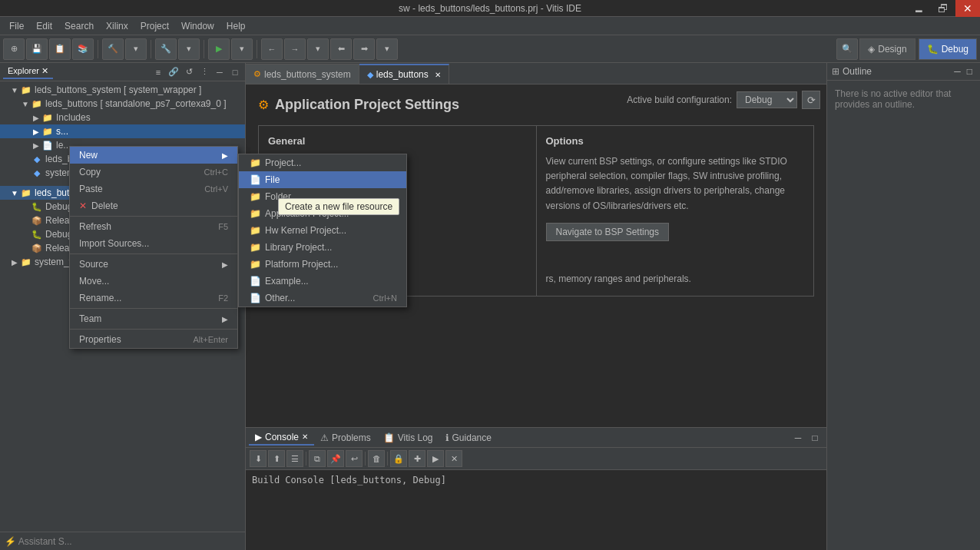 This screenshot has height=550, width=980. Describe the element at coordinates (83, 49) in the screenshot. I see `toolbar-saveall-btn: 📚` at that location.